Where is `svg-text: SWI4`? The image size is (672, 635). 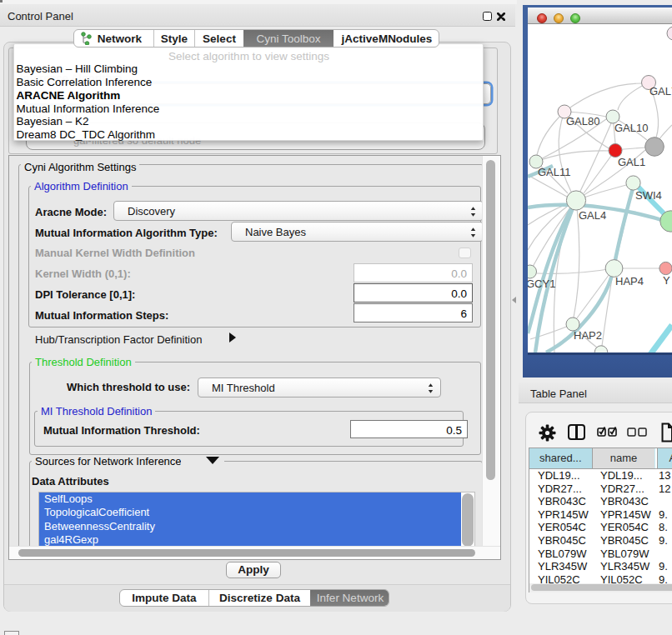
svg-text: SWI4 is located at coordinates (649, 195).